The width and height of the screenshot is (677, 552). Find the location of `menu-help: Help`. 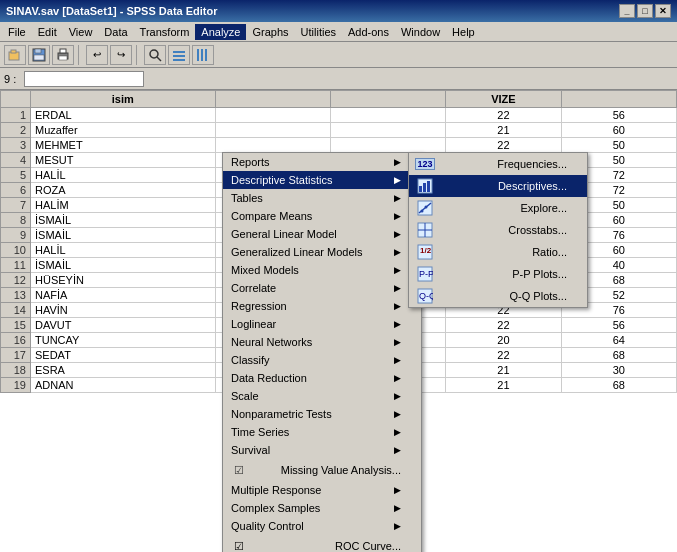

menu-help: Help is located at coordinates (464, 32).